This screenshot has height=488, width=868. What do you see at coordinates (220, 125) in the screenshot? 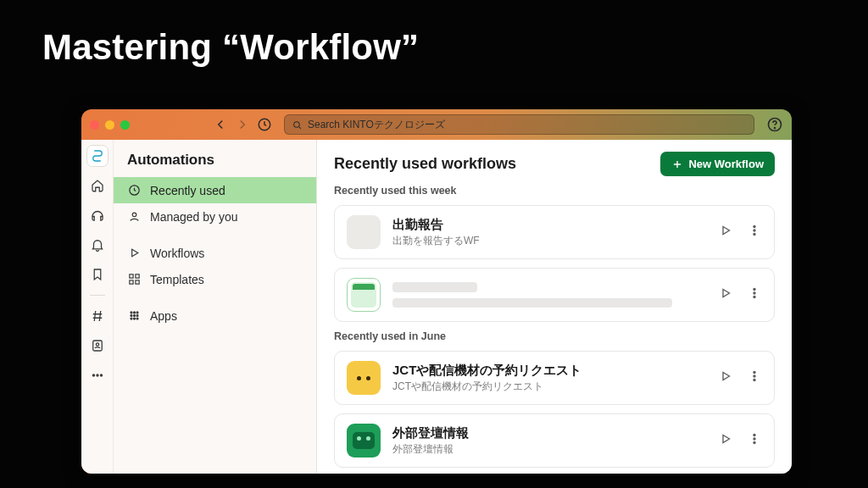
I see `back-button` at bounding box center [220, 125].